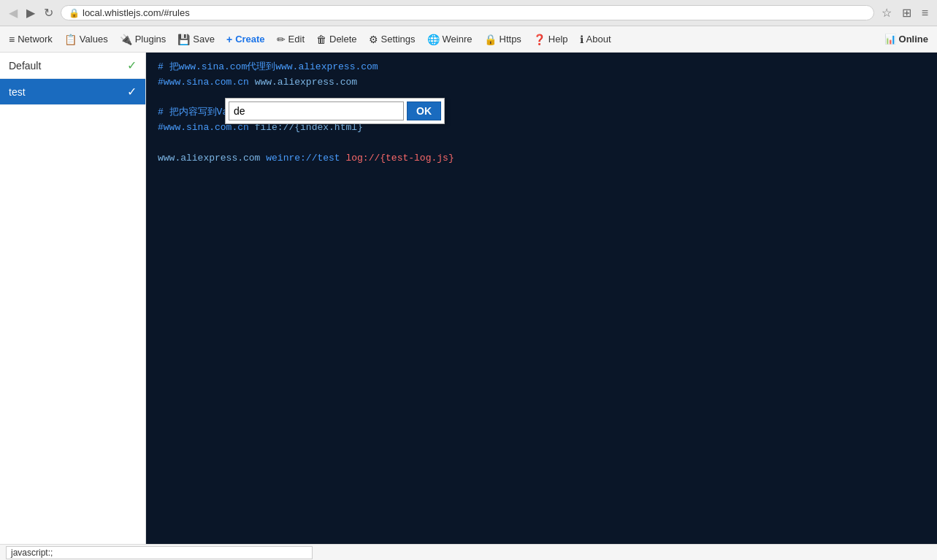 The image size is (937, 560). What do you see at coordinates (150, 39) in the screenshot?
I see `nav-label-plugins: Plugins` at bounding box center [150, 39].